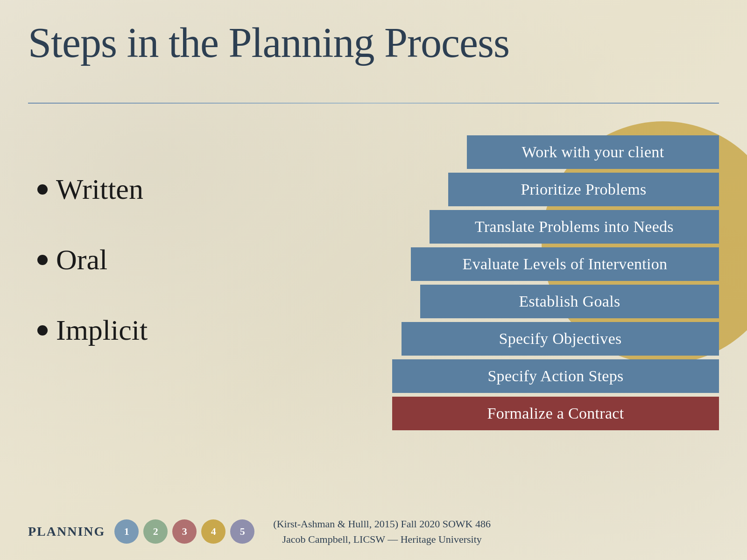 Image resolution: width=747 pixels, height=560 pixels. What do you see at coordinates (102, 330) in the screenshot?
I see `bullet-label-implicit: Implicit` at bounding box center [102, 330].